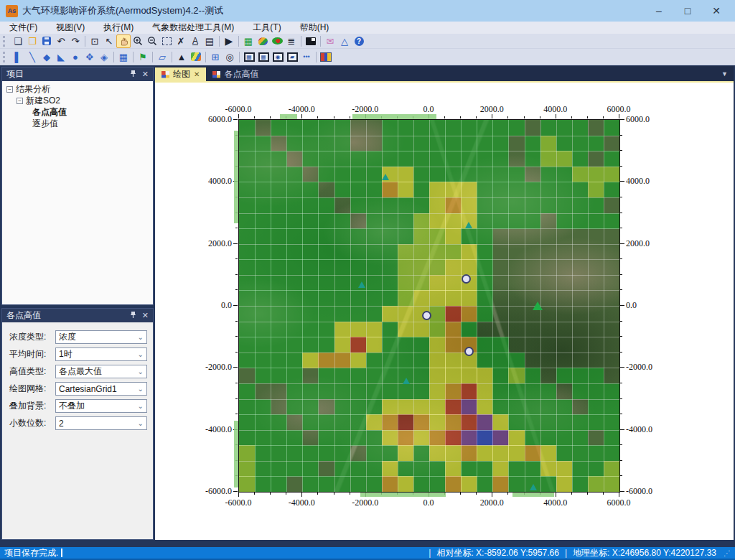  I want to click on close-button: ✕, so click(716, 11).